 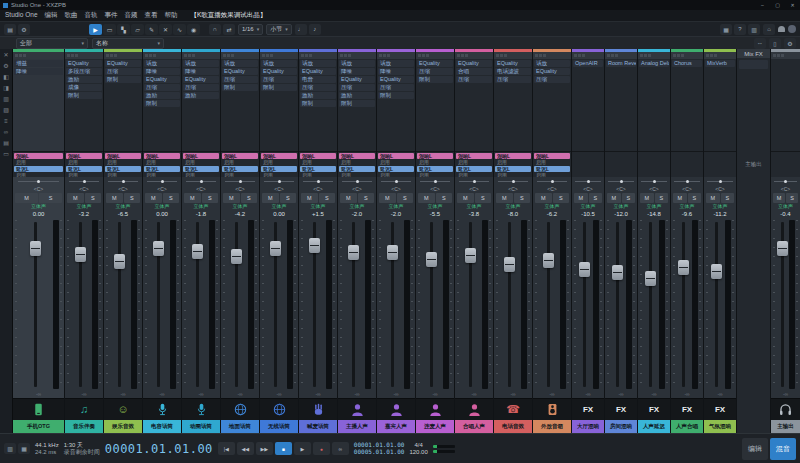 I want to click on channel-name: 地面话筒, so click(x=240, y=426).